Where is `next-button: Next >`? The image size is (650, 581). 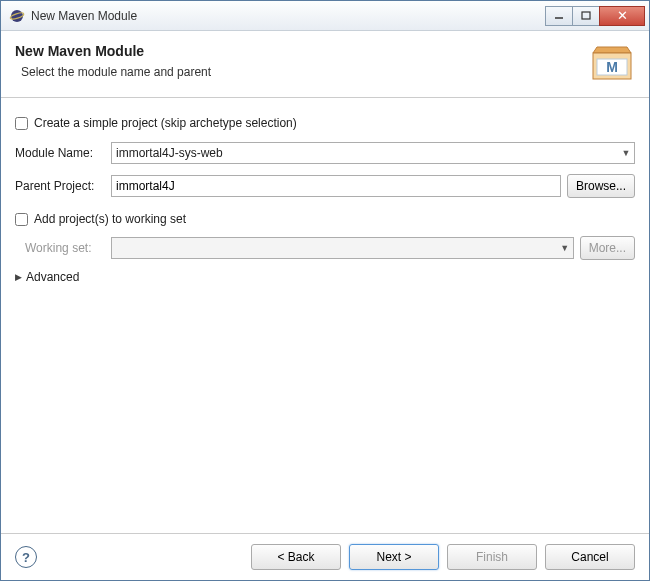 next-button: Next > is located at coordinates (394, 557).